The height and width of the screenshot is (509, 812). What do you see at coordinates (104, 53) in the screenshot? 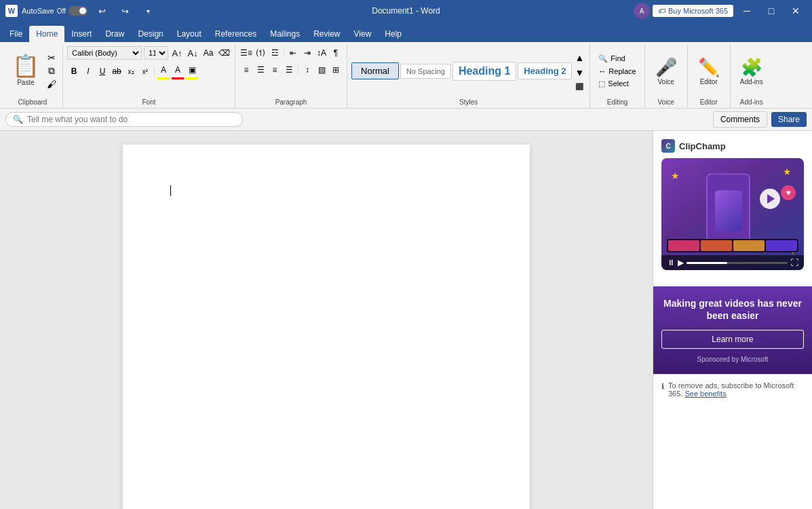
I see `font-family-select: Calibri (Body)` at bounding box center [104, 53].